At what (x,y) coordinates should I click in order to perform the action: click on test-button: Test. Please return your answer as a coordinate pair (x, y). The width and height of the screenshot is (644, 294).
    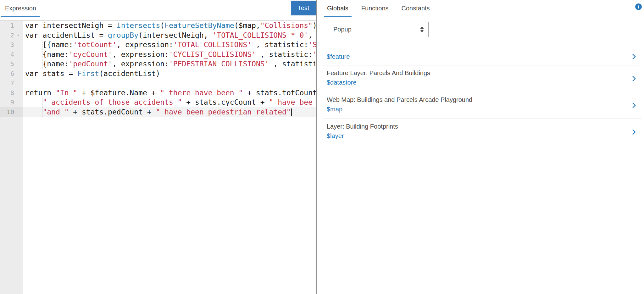
    Looking at the image, I should click on (303, 8).